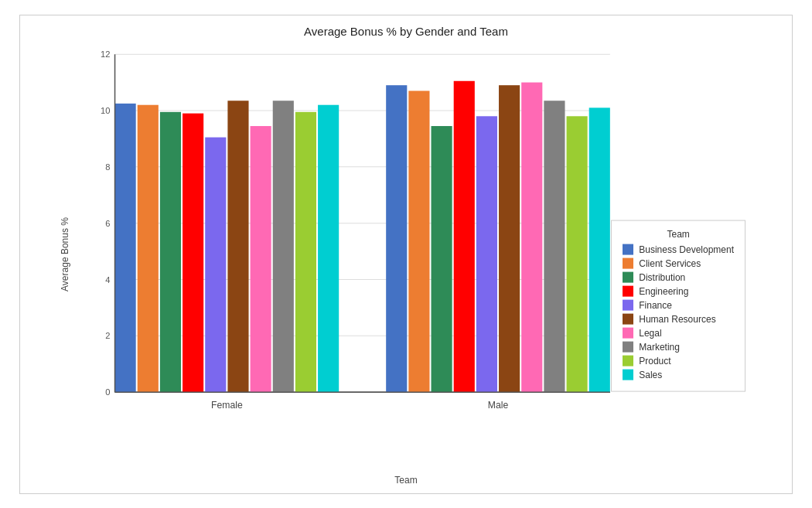  What do you see at coordinates (105, 54) in the screenshot?
I see `svg-text: 12` at bounding box center [105, 54].